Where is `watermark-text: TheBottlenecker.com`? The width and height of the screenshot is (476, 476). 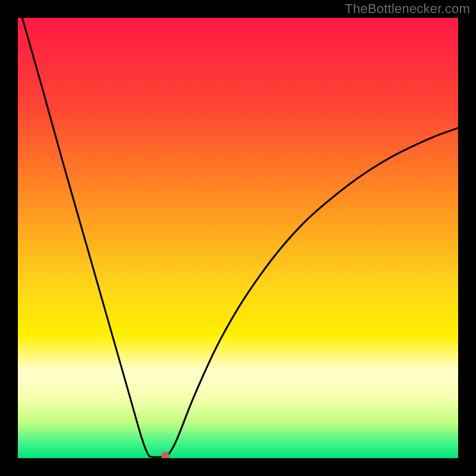
watermark-text: TheBottlenecker.com is located at coordinates (408, 9).